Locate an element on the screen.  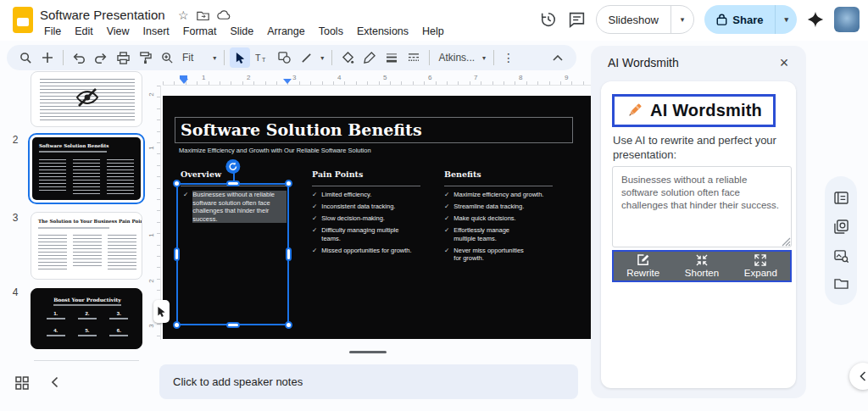
thumbnail-3-subtitle-line is located at coordinates (74, 228).